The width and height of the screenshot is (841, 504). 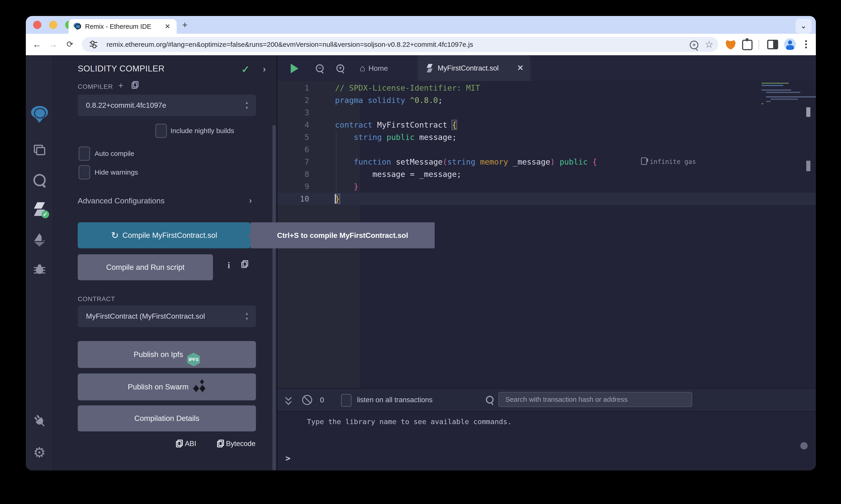 I want to click on reload-button: ⟳, so click(x=70, y=44).